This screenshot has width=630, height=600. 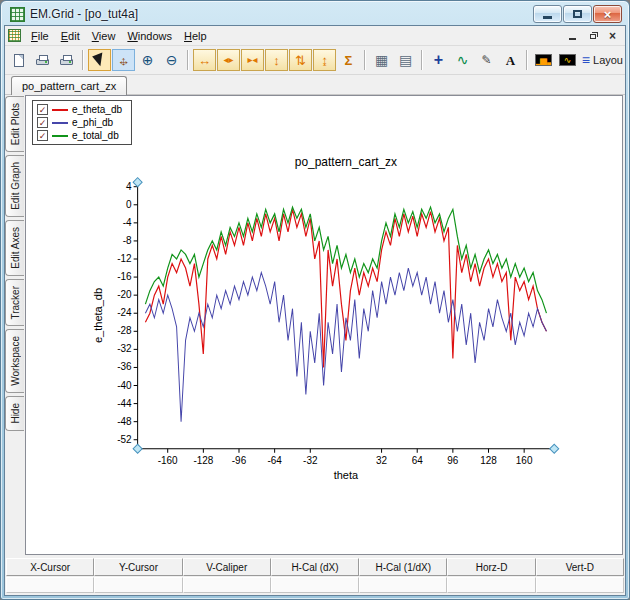 I want to click on side-tab-edit-graph: Edit Graph, so click(x=14, y=186).